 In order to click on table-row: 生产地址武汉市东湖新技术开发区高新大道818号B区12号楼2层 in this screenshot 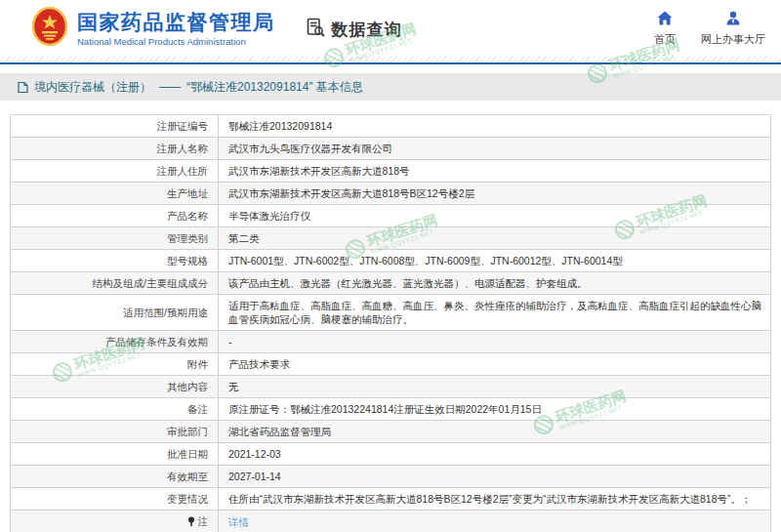, I will do `click(390, 193)`.